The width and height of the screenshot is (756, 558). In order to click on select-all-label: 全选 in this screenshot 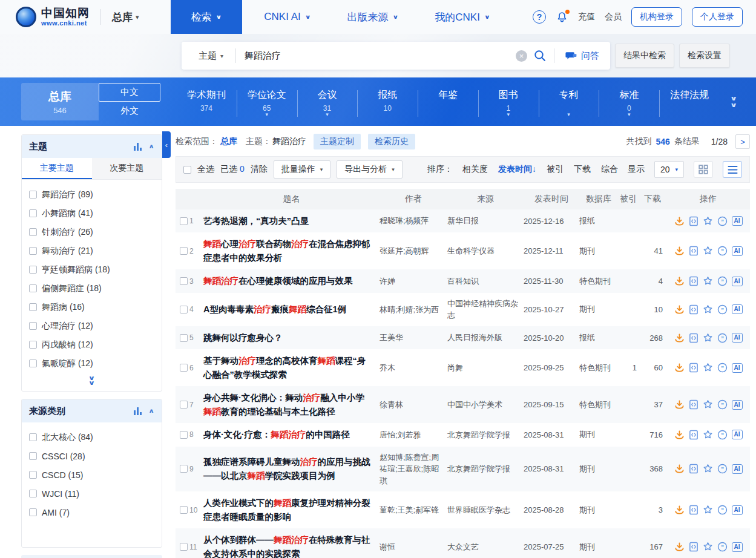, I will do `click(206, 169)`.